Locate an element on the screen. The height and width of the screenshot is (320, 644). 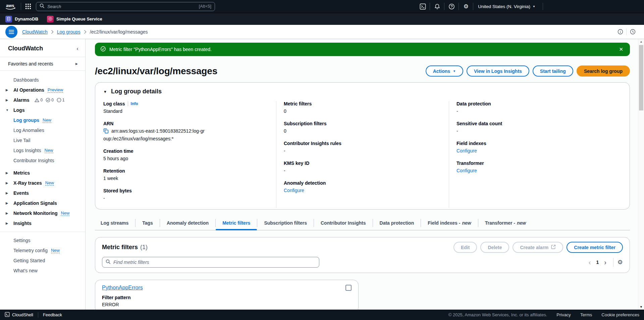
info-link: Info is located at coordinates (135, 104).